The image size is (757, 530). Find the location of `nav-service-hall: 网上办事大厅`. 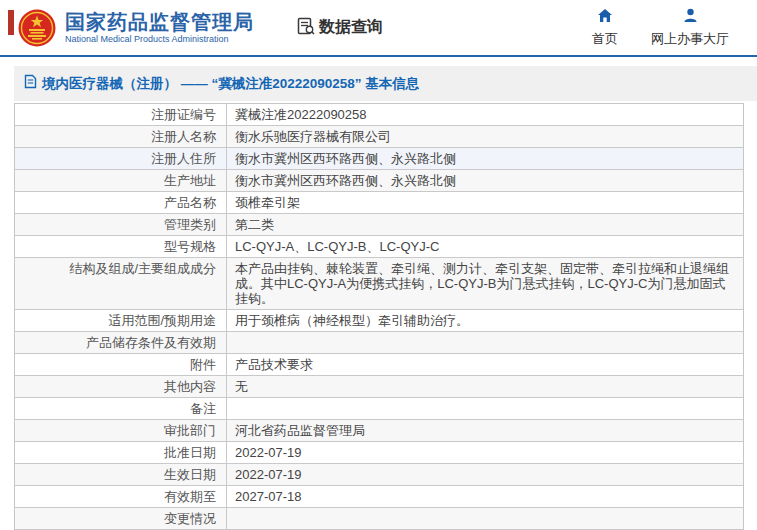

nav-service-hall: 网上办事大厅 is located at coordinates (690, 28).